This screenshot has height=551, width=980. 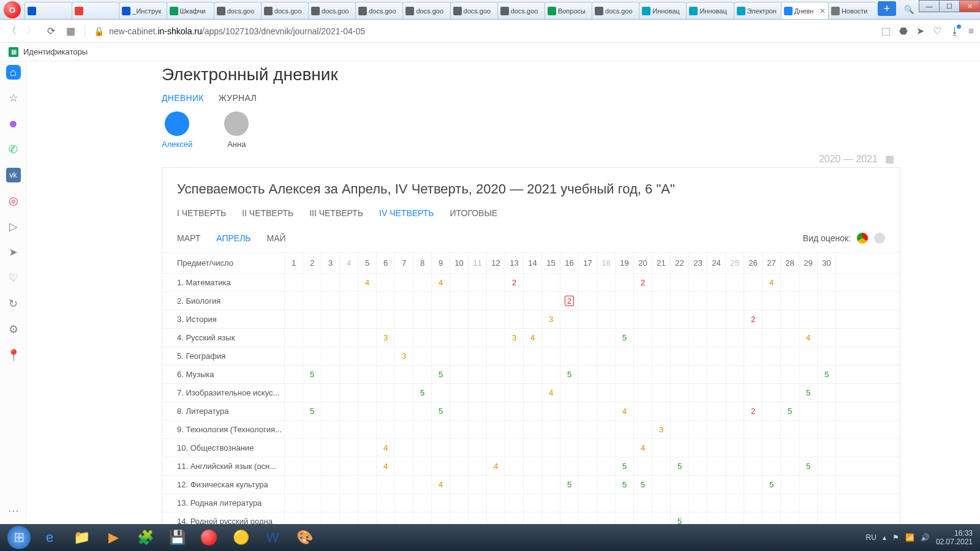 What do you see at coordinates (238, 98) in the screenshot?
I see `tab-journal: ЖУРНАЛ` at bounding box center [238, 98].